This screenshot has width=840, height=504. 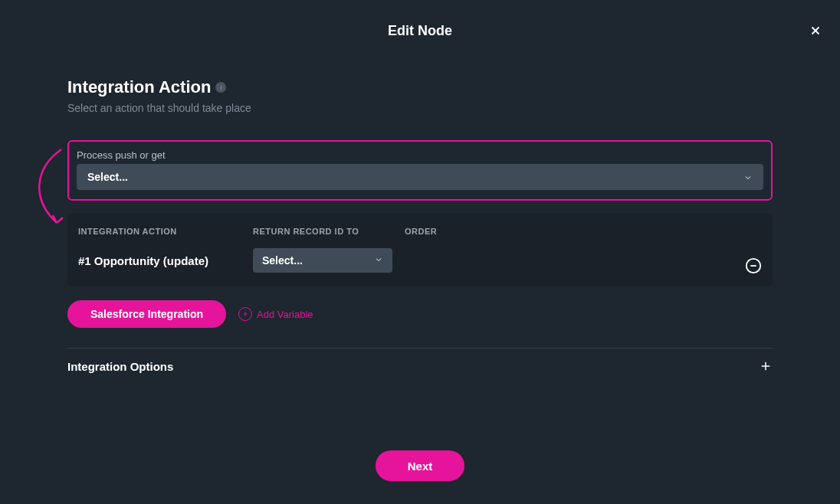 What do you see at coordinates (245, 314) in the screenshot?
I see `plus-circle-icon` at bounding box center [245, 314].